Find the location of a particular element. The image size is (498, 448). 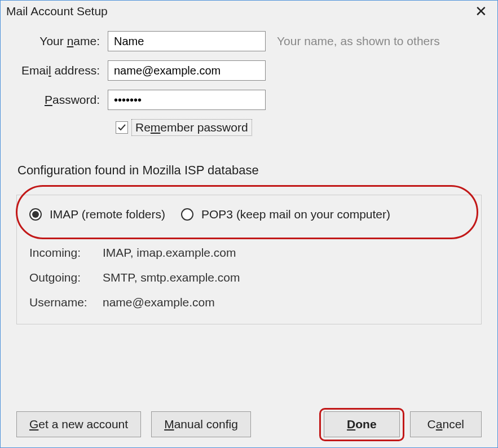

name-row: Your name: Your name, as shown to others is located at coordinates (249, 41).